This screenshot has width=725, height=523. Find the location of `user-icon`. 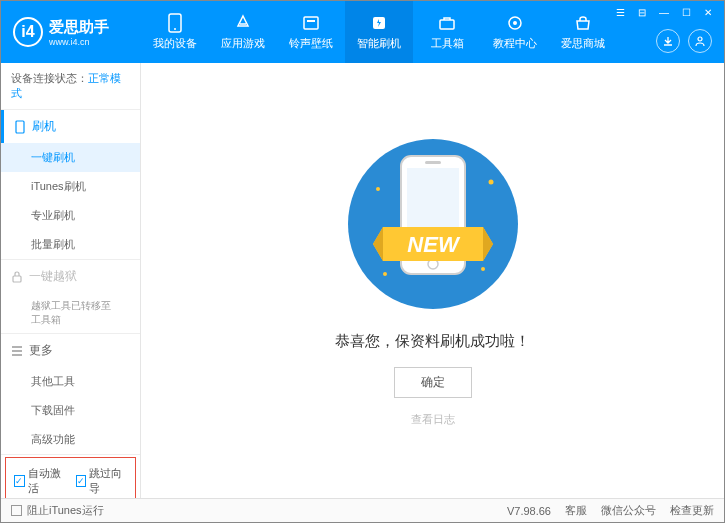

user-icon is located at coordinates (700, 41).